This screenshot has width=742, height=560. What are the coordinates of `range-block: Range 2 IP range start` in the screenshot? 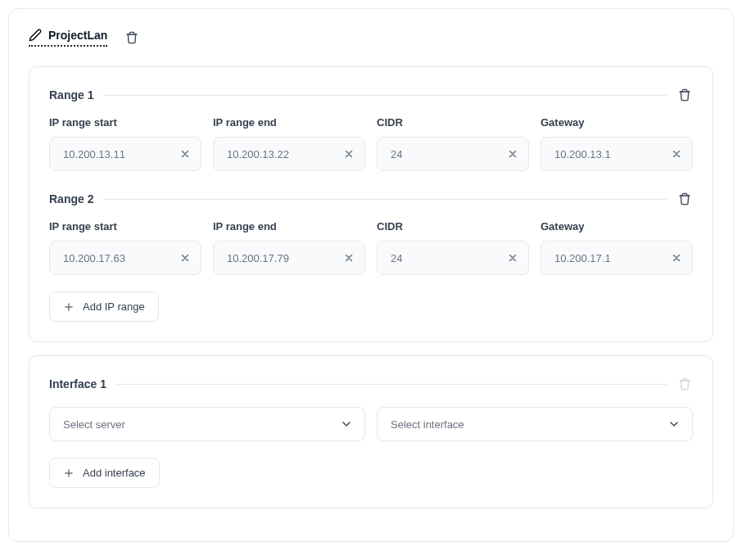 It's located at (371, 233).